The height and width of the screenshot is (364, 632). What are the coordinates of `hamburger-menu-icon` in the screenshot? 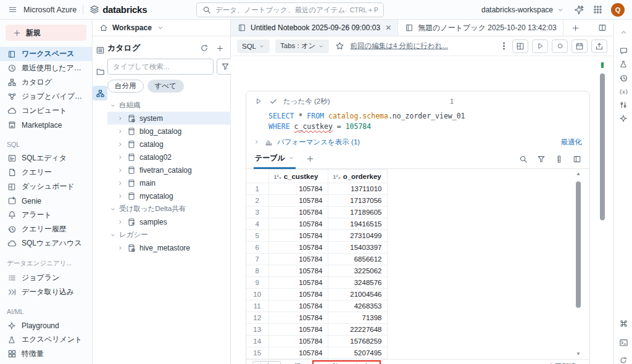 It's located at (12, 10).